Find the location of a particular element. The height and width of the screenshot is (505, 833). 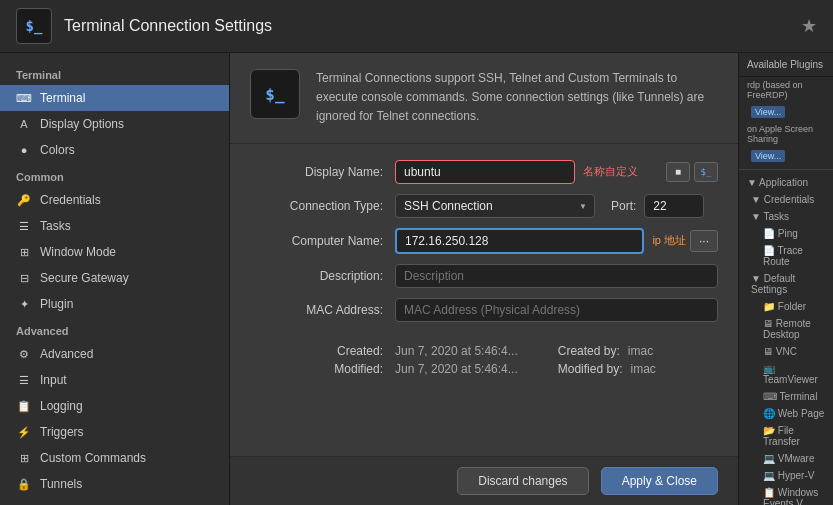

sidebar-item-custom-commands-label: Custom Commands is located at coordinates (93, 458).